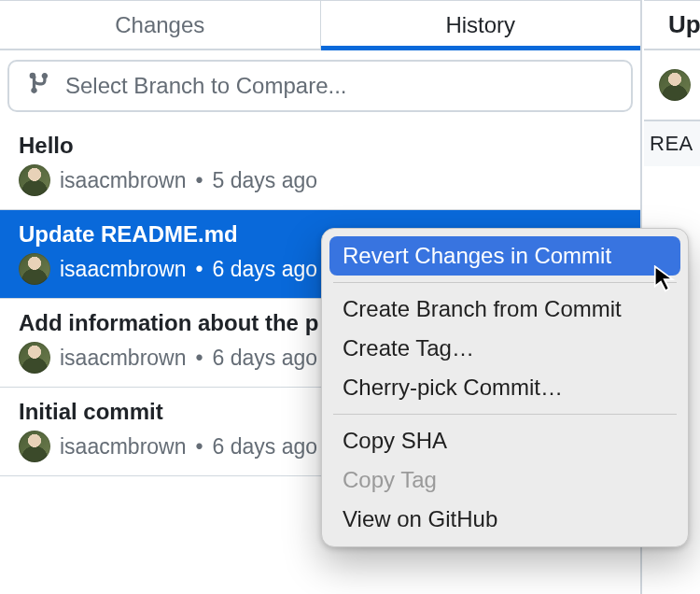 The height and width of the screenshot is (594, 700). Describe the element at coordinates (505, 441) in the screenshot. I see `menu-copy-sha: Copy SHA` at that location.